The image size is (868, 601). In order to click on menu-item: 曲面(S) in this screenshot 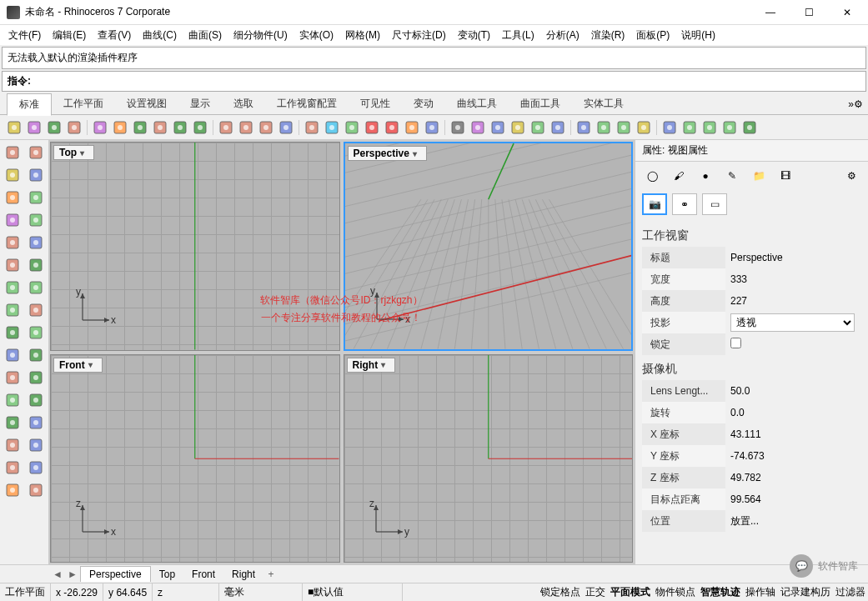, I will do `click(205, 35)`.